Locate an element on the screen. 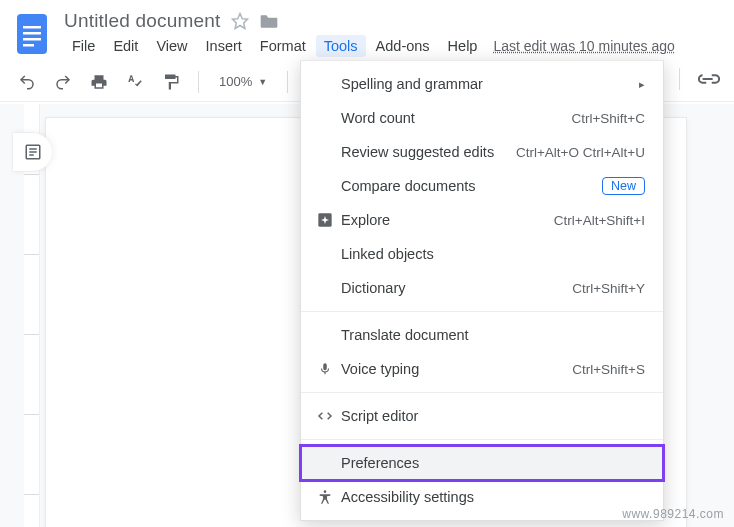  menu-item-label: Linked objects is located at coordinates (491, 254).